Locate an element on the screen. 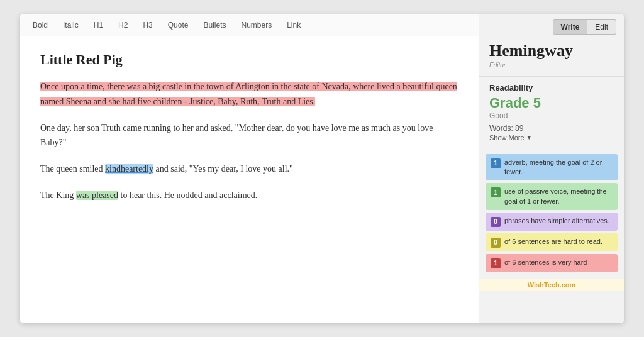 This screenshot has height=337, width=644. toolbar-btn-italic: Italic is located at coordinates (70, 25).